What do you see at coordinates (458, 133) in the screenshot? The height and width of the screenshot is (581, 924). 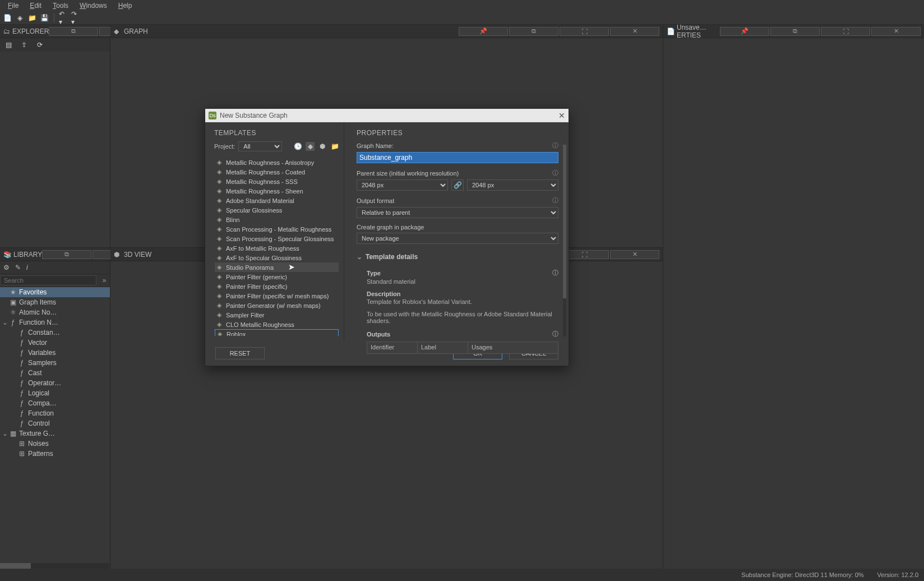 I see `properties-heading: PROPERTIES` at bounding box center [458, 133].